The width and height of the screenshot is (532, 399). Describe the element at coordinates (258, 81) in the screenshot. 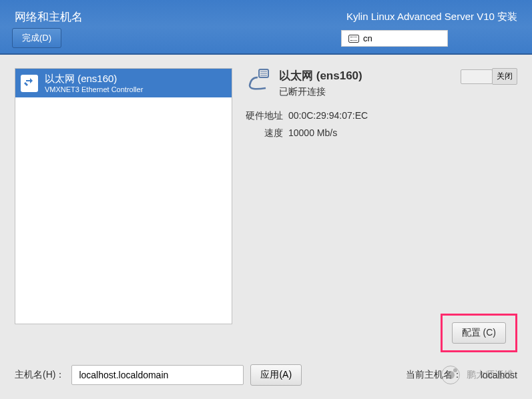

I see `ethernet-large-icon` at that location.